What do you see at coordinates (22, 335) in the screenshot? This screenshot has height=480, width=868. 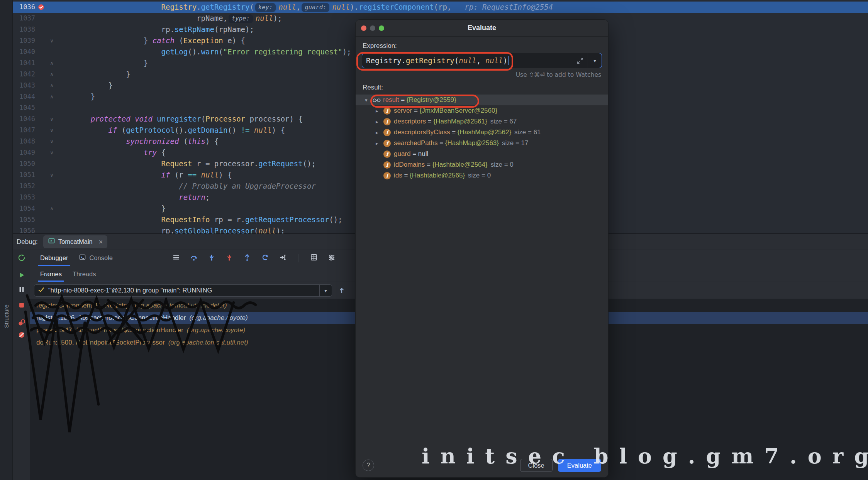 I see `mute-breakpoints-icon` at bounding box center [22, 335].